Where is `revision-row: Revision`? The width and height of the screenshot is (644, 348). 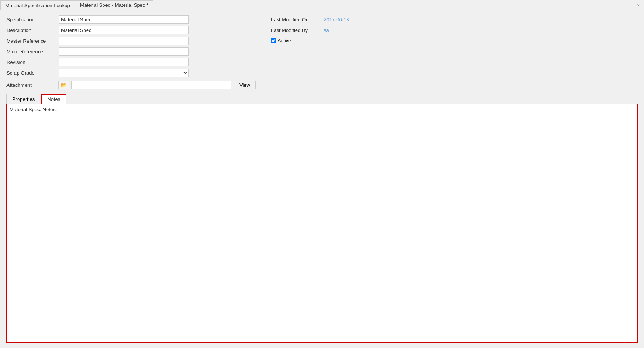
revision-row: Revision is located at coordinates (131, 62).